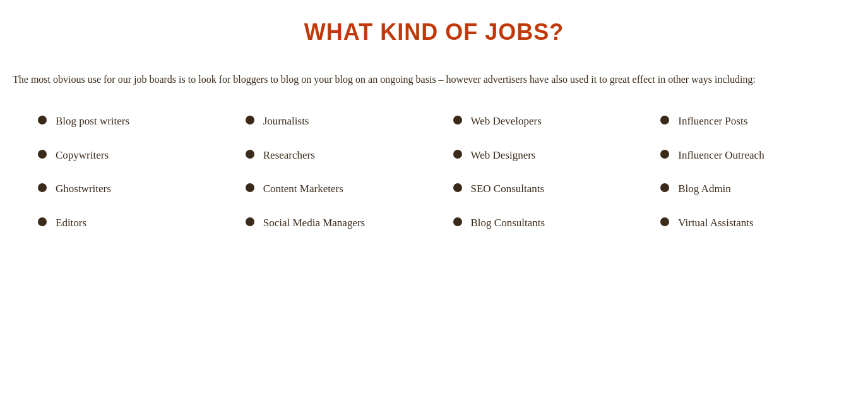 The width and height of the screenshot is (868, 412). Describe the element at coordinates (553, 189) in the screenshot. I see `list-item-label: SEO Consultants` at that location.